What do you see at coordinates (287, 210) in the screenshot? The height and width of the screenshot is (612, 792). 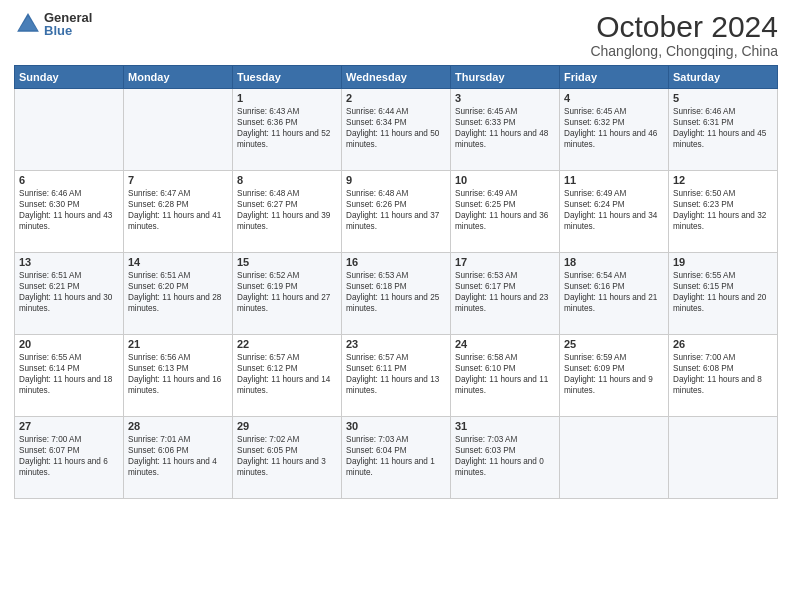 I see `cell-content: Sunrise: 6:48 AMSunset: 6:27 PMDaylight:…` at bounding box center [287, 210].